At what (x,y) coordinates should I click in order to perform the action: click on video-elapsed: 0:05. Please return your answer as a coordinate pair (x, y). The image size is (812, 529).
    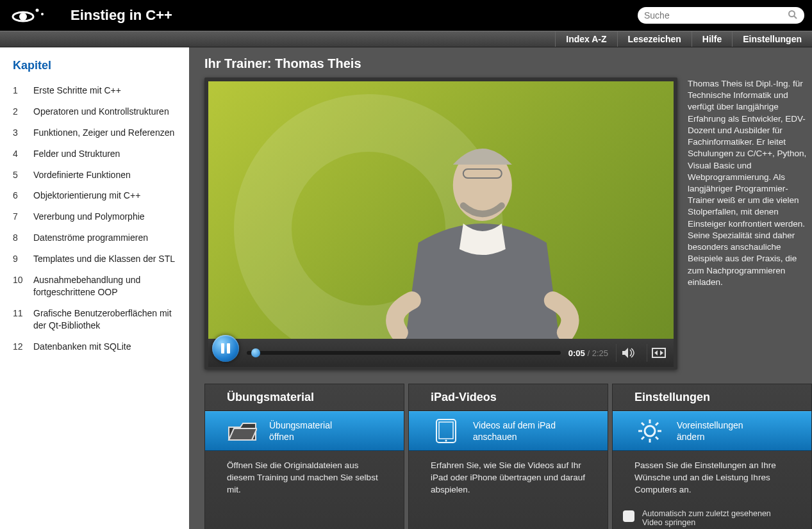
    Looking at the image, I should click on (577, 354).